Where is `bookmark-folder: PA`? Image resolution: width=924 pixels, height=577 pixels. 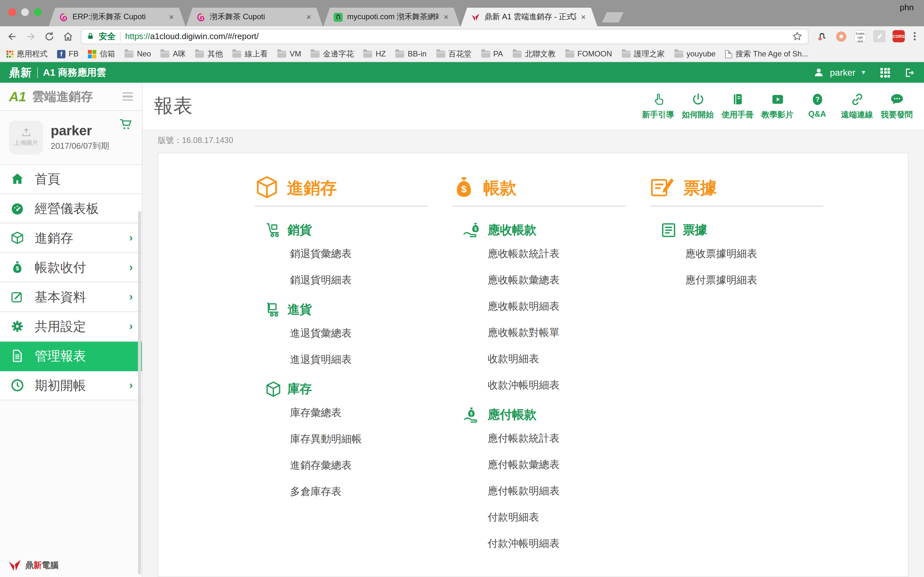 bookmark-folder: PA is located at coordinates (492, 54).